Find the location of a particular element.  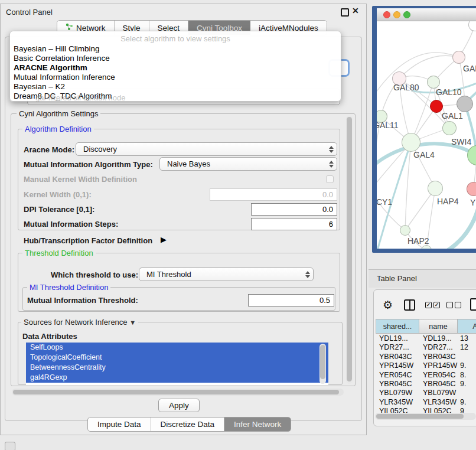

float-window-icon is located at coordinates (345, 12).